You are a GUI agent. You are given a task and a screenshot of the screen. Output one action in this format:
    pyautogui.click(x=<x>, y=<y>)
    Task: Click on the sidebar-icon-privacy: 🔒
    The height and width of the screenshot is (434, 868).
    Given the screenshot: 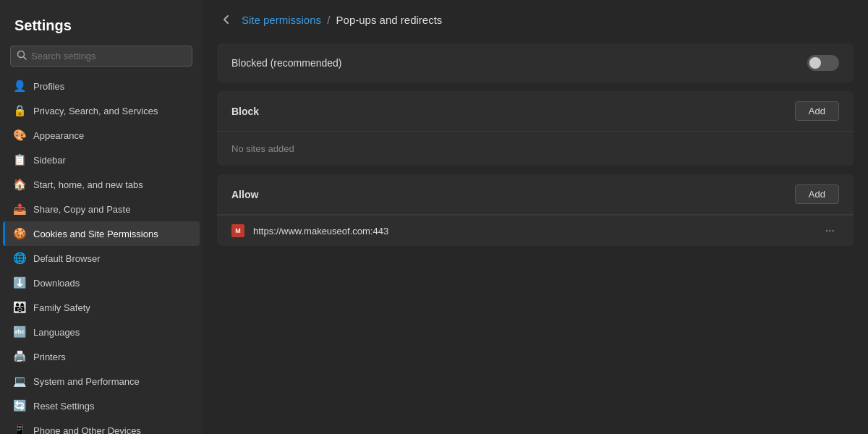 What is the action you would take?
    pyautogui.click(x=20, y=111)
    